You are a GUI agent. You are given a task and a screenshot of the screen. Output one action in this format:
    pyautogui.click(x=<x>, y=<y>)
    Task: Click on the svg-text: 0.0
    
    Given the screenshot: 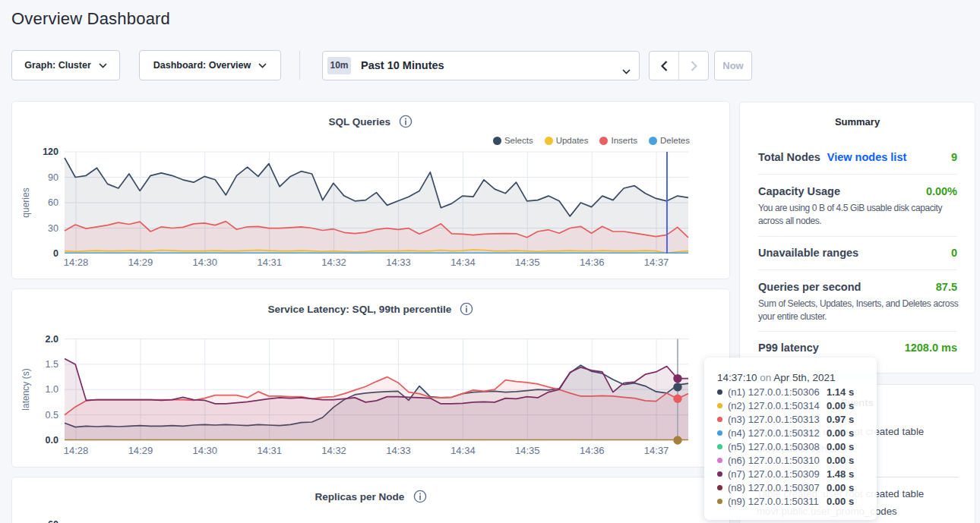 What is the action you would take?
    pyautogui.click(x=52, y=440)
    